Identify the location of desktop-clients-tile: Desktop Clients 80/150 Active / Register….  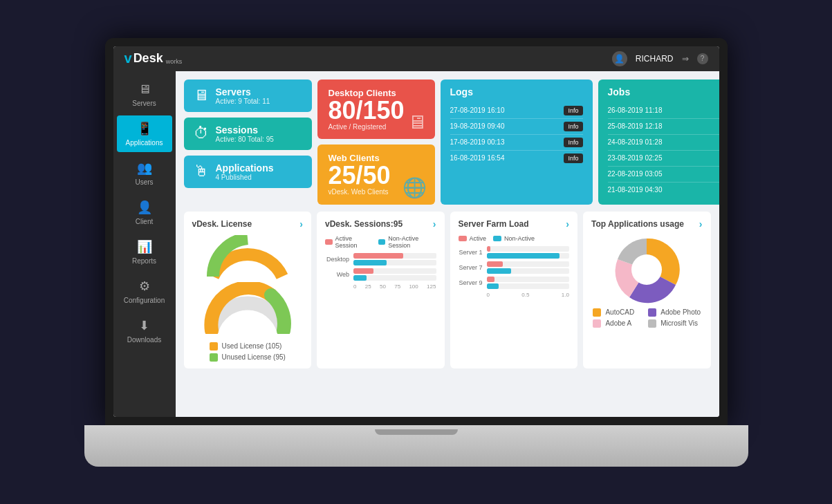
(376, 109).